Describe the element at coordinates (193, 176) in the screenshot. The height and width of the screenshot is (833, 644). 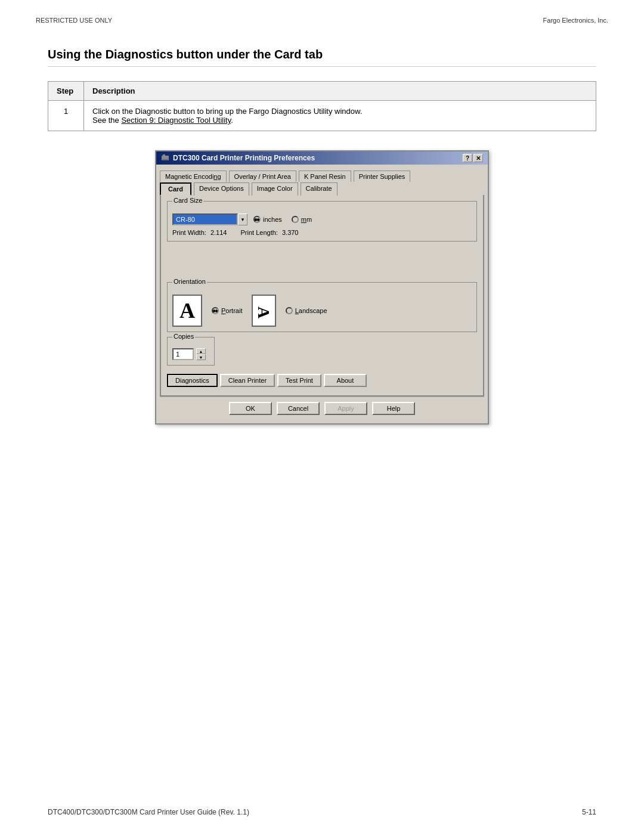
I see `tab-magnetic-encoding: Magnetic Encoding` at that location.